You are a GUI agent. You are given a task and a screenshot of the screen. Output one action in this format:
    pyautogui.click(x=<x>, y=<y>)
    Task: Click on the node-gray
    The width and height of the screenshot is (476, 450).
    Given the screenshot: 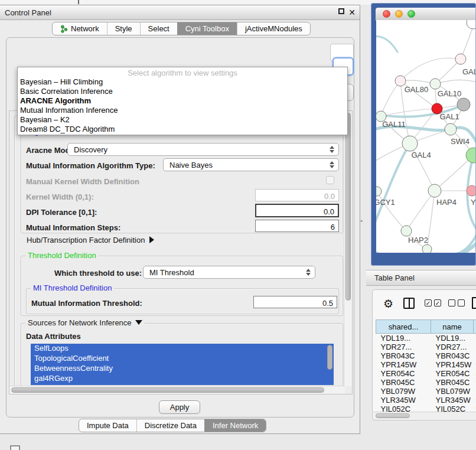 What is the action you would take?
    pyautogui.click(x=464, y=105)
    